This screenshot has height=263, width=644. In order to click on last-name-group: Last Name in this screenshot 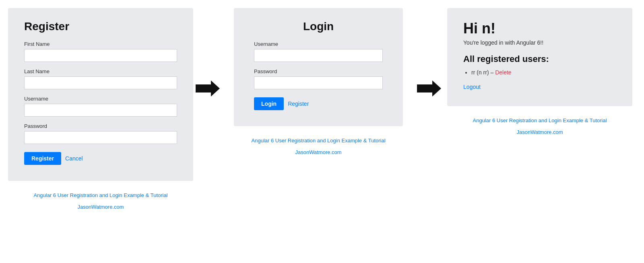, I will do `click(101, 79)`.